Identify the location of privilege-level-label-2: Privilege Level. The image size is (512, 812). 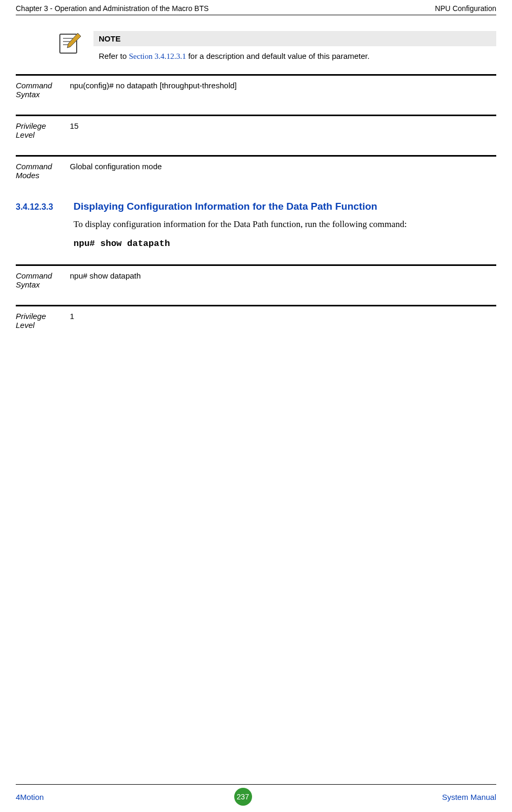
(43, 320).